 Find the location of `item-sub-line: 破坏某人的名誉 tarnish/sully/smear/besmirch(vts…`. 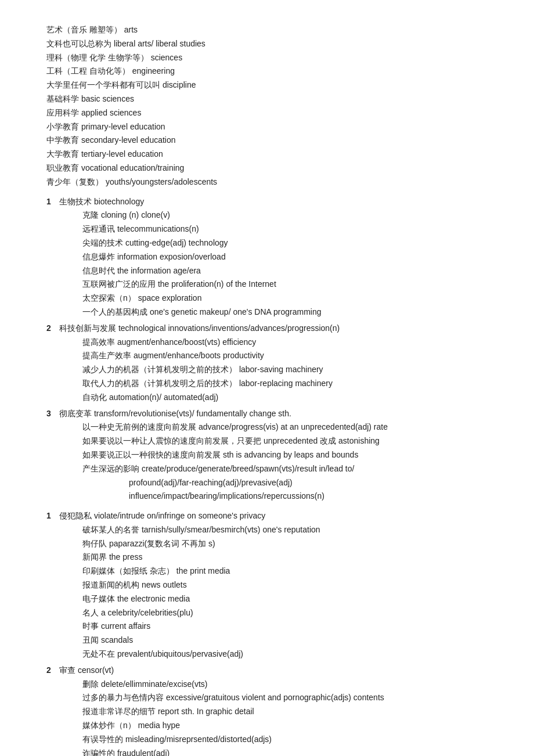

item-sub-line: 破坏某人的名誉 tarnish/sully/smear/besmirch(vts… is located at coordinates (201, 530).